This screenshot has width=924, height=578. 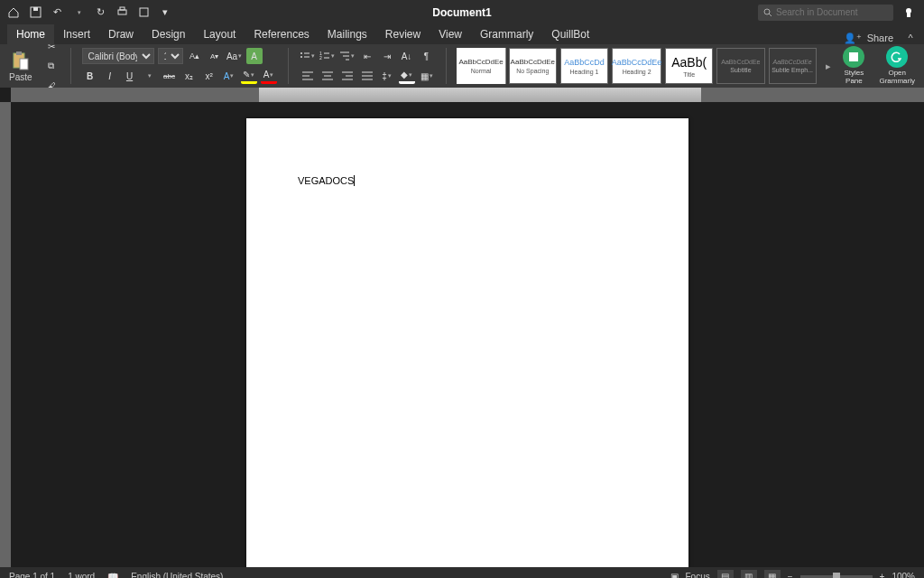 What do you see at coordinates (328, 76) in the screenshot?
I see `align-center-icon` at bounding box center [328, 76].